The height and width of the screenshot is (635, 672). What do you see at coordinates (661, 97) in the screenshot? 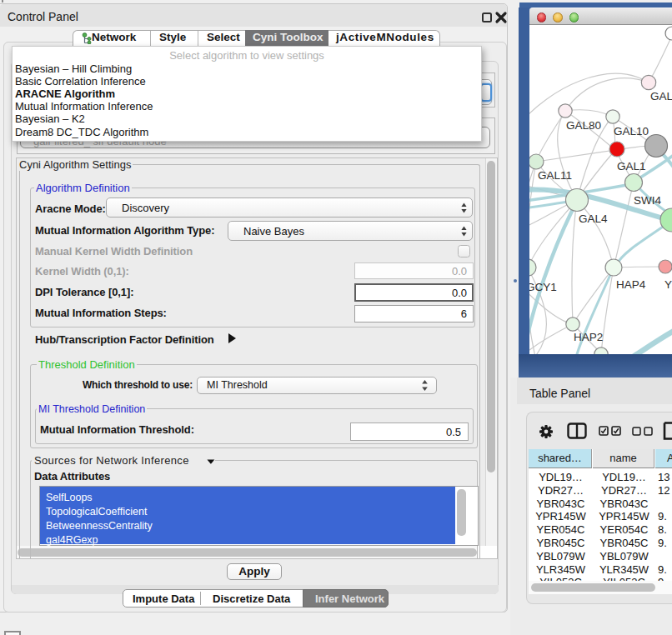
I see `svg-text: GAL` at bounding box center [661, 97].